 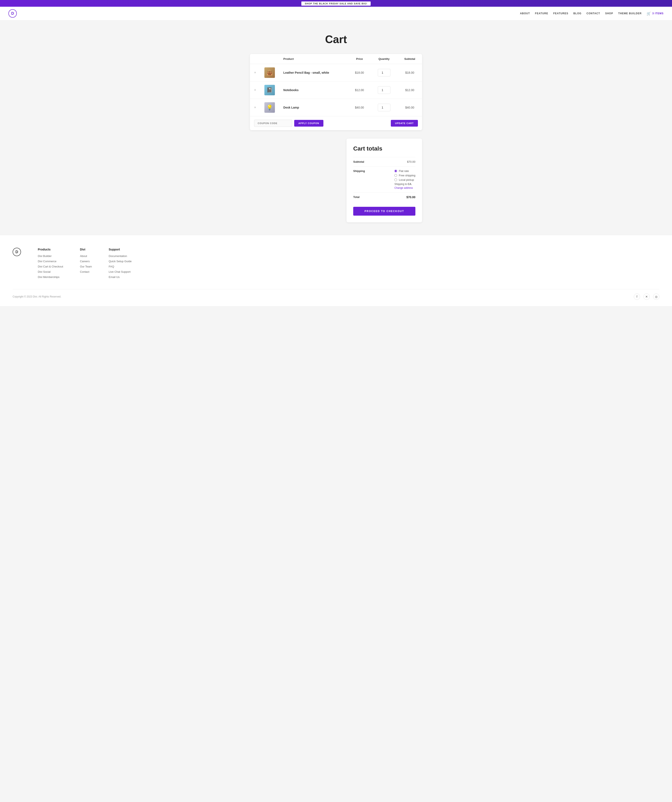 What do you see at coordinates (384, 59) in the screenshot?
I see `col-qty-header: Quantity` at bounding box center [384, 59].